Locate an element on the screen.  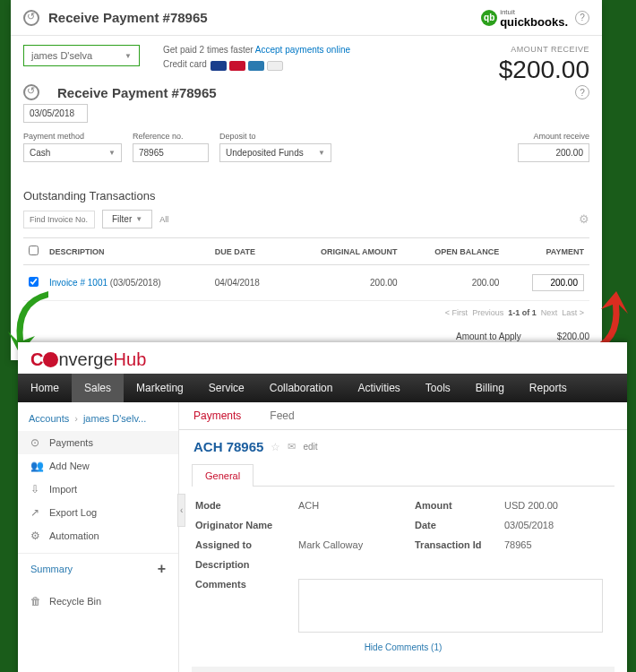
invoice-link: Invoice # 1001 is located at coordinates (79, 283).